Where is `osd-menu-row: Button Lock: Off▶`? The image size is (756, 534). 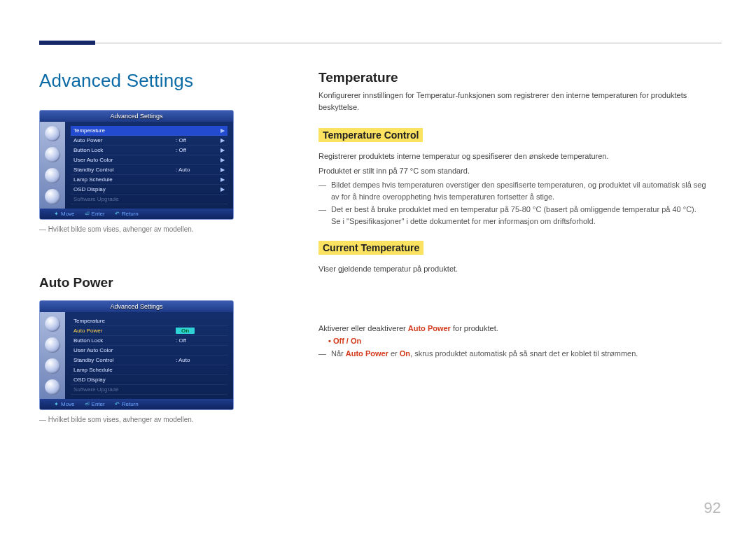 osd-menu-row: Button Lock: Off▶ is located at coordinates (149, 150).